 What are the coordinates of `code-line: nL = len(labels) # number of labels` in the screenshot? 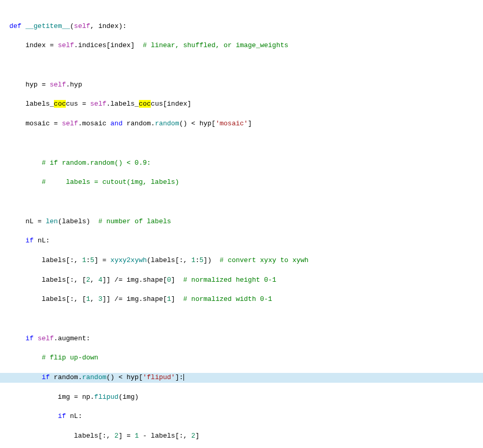 It's located at (242, 222).